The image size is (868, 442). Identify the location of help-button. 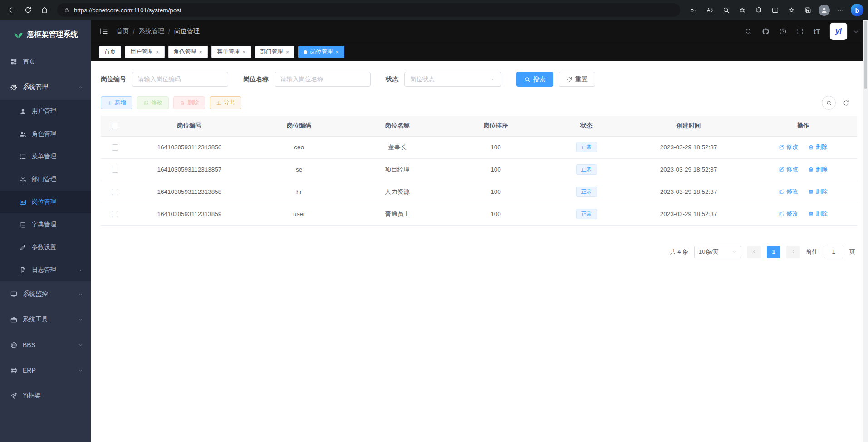
(783, 32).